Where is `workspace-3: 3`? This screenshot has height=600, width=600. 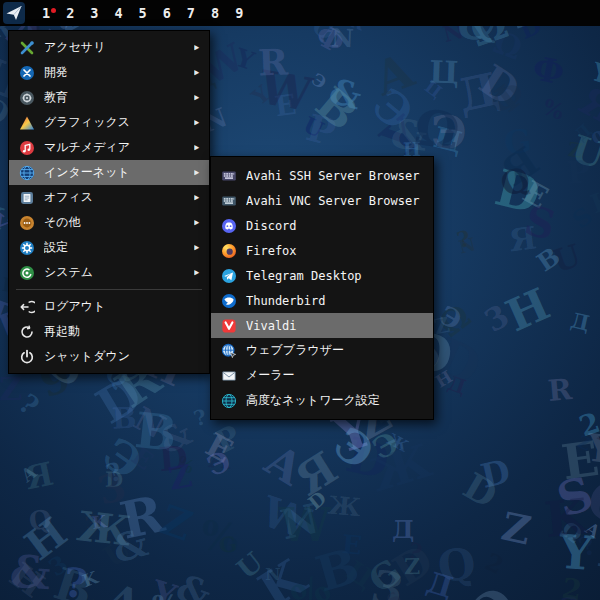
workspace-3: 3 is located at coordinates (94, 13).